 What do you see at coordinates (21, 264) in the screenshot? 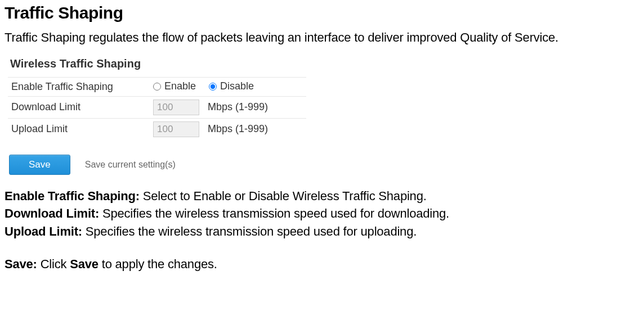
I see `def-save-term: Save:` at bounding box center [21, 264].